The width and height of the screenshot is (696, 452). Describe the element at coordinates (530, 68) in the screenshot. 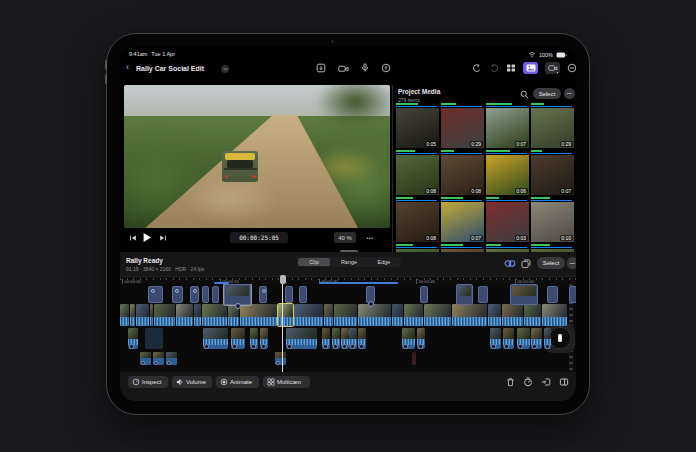

I see `browser-button` at that location.